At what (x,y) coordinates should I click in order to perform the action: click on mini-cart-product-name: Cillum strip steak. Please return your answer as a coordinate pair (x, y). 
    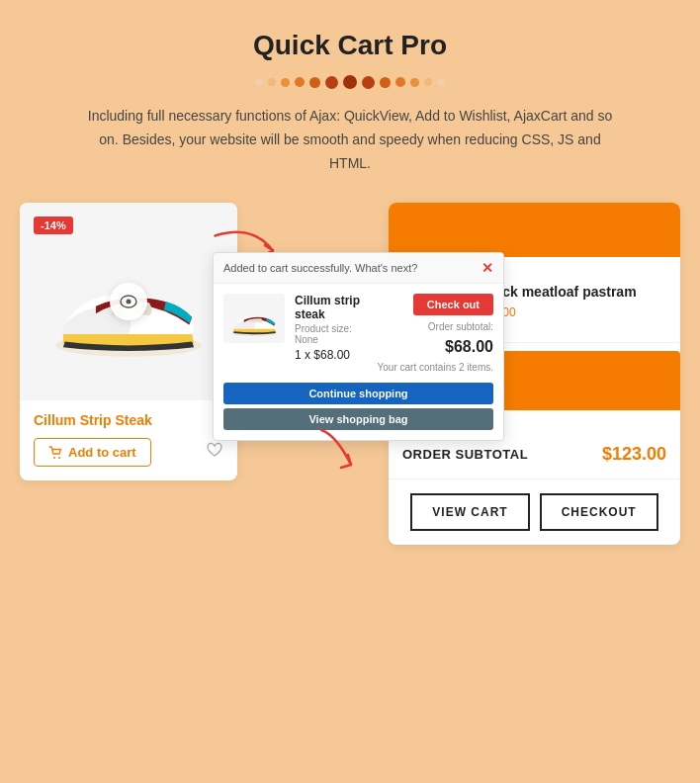
    Looking at the image, I should click on (331, 307).